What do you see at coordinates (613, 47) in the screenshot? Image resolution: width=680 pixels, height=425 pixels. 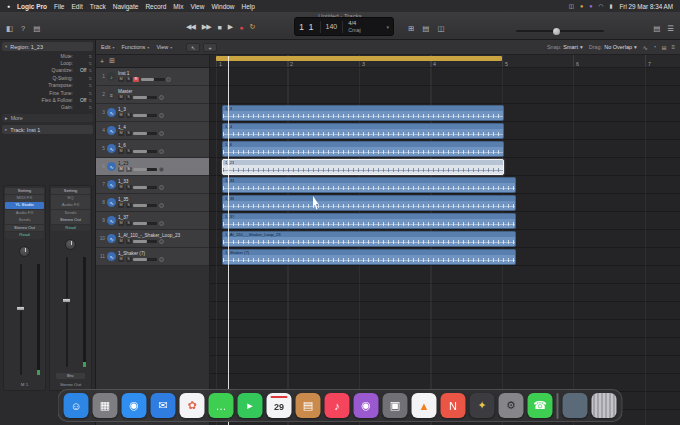 I see `drag-menu: Drag: No Overlap ▾` at bounding box center [613, 47].